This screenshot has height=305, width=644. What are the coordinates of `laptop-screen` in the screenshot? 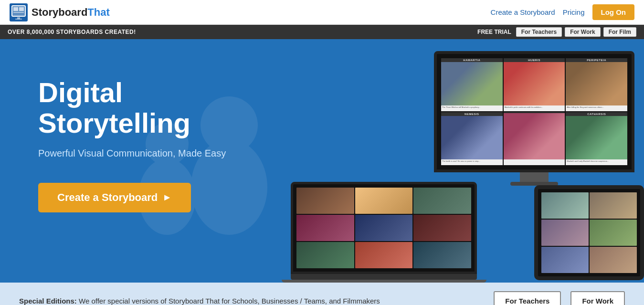 It's located at (384, 228).